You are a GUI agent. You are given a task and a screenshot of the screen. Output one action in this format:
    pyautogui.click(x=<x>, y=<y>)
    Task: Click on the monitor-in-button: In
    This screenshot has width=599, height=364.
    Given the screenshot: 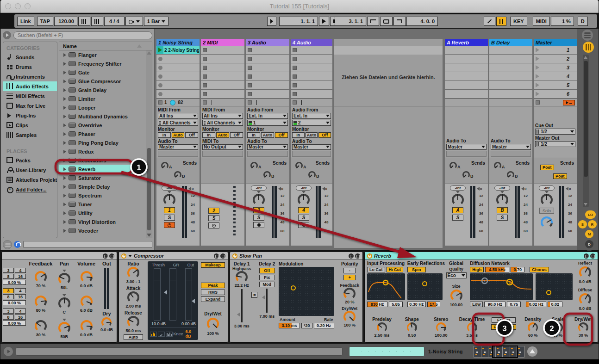 What is the action you would take?
    pyautogui.click(x=298, y=135)
    